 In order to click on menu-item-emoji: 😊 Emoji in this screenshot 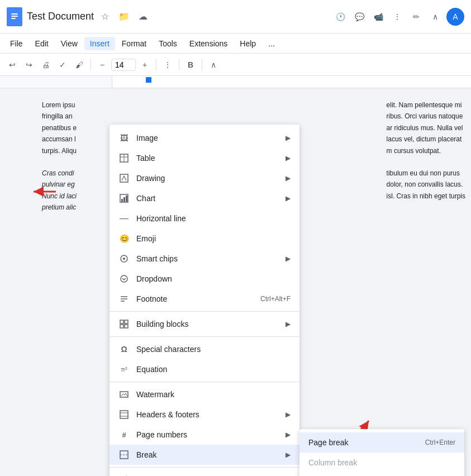, I will do `click(204, 239)`.